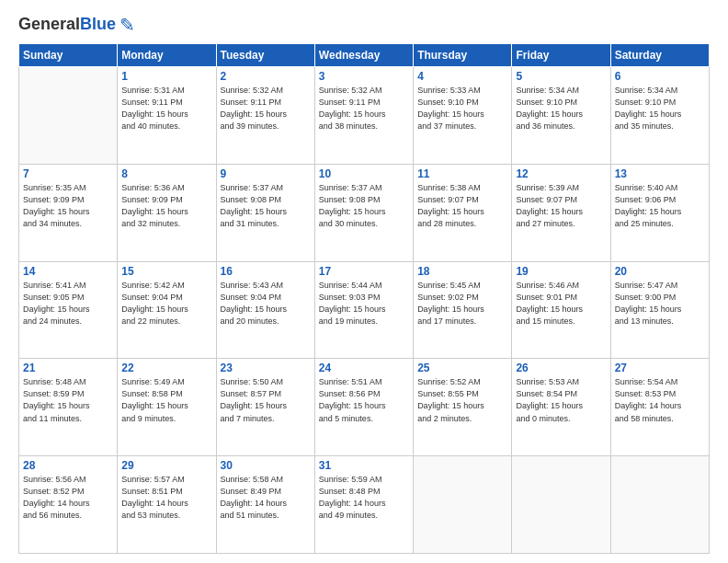  Describe the element at coordinates (364, 116) in the screenshot. I see `calendar-cell: 3Sunrise: 5:32 AM Sunset: 9:11 PM Daylig…` at that location.